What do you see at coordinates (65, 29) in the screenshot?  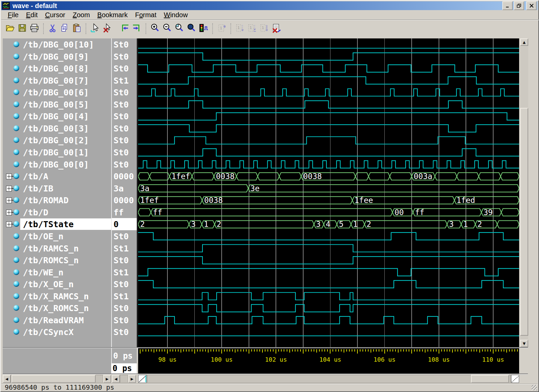 I see `copy-button` at bounding box center [65, 29].